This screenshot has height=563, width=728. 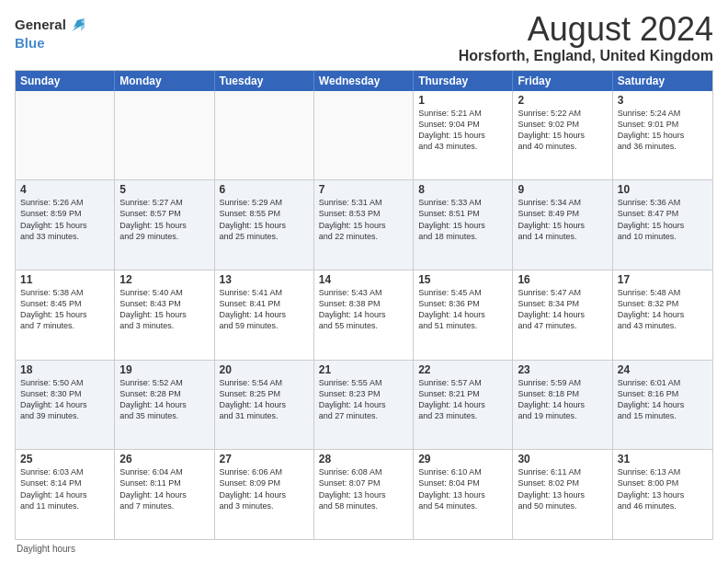 I want to click on day-number: 30, so click(x=563, y=459).